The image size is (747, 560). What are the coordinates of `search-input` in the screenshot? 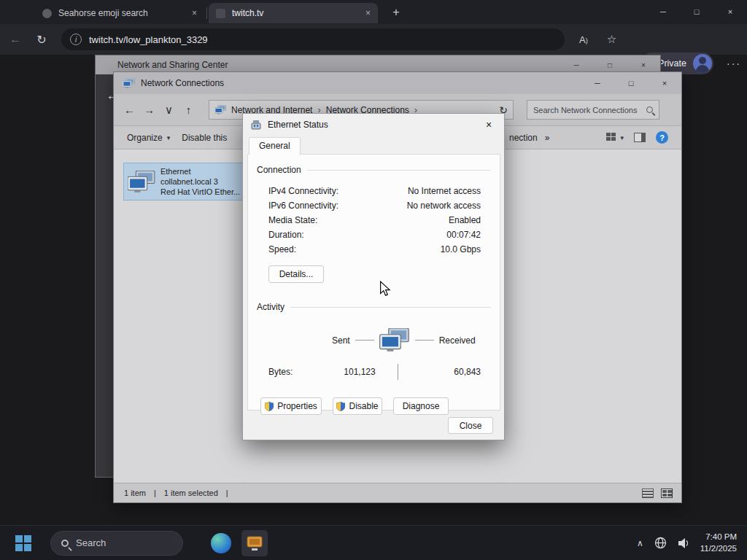 It's located at (588, 110).